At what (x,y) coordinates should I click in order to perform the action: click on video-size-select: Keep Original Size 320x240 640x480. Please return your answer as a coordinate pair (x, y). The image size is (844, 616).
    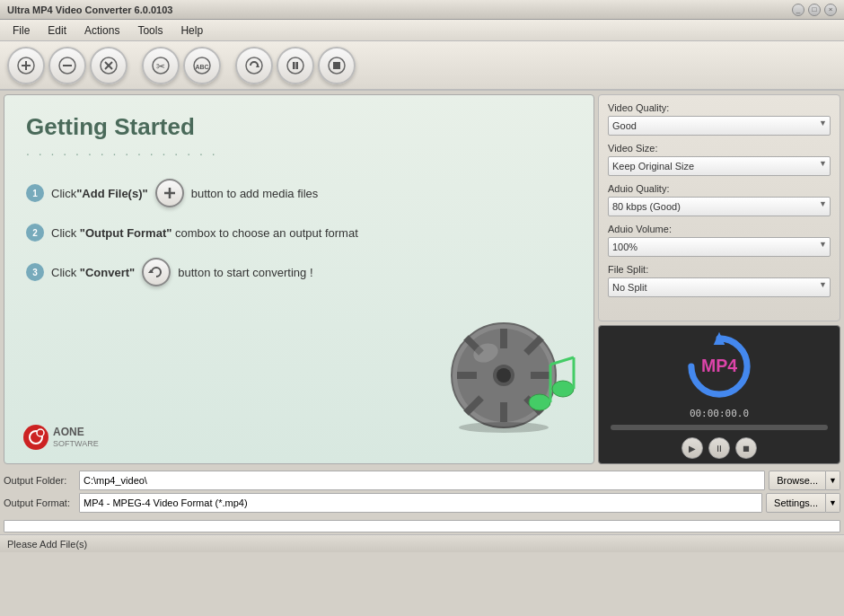
    Looking at the image, I should click on (719, 166).